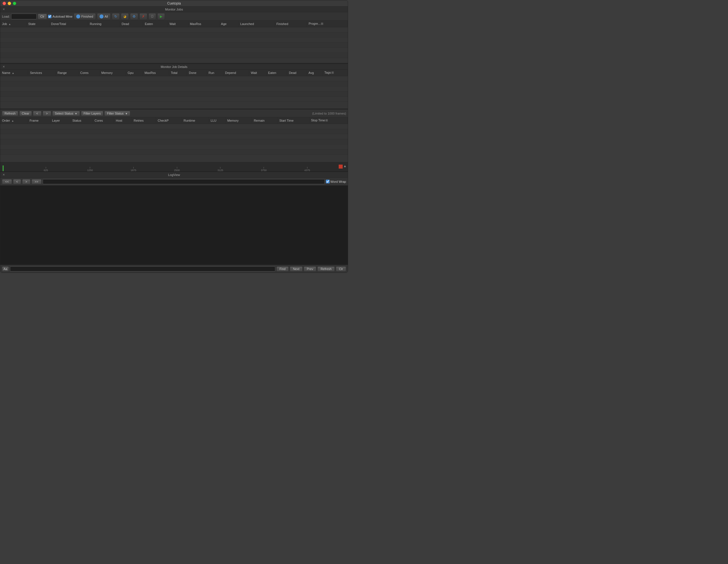 The width and height of the screenshot is (728, 564). What do you see at coordinates (123, 121) in the screenshot?
I see `frames-col-host: Host` at bounding box center [123, 121].